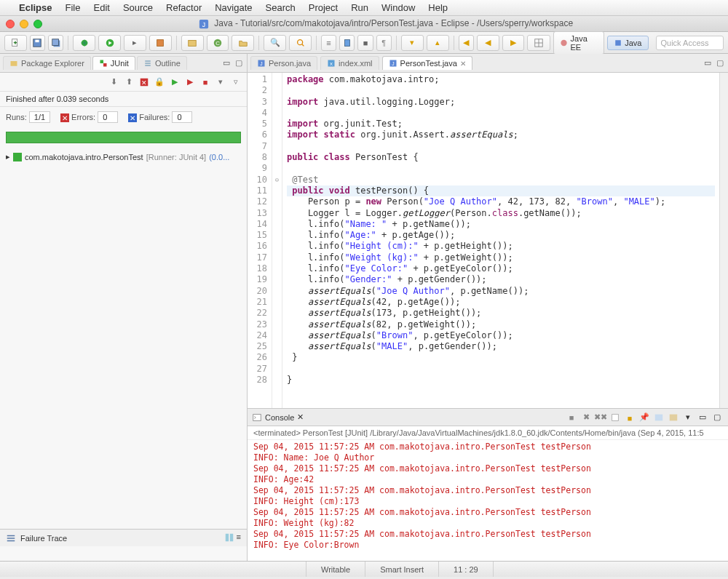  I want to click on close-tab-icon: ✕, so click(463, 64).